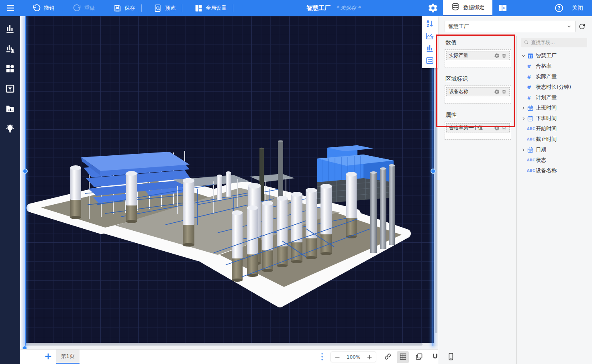 The width and height of the screenshot is (592, 364). I want to click on undo-icon, so click(37, 8).